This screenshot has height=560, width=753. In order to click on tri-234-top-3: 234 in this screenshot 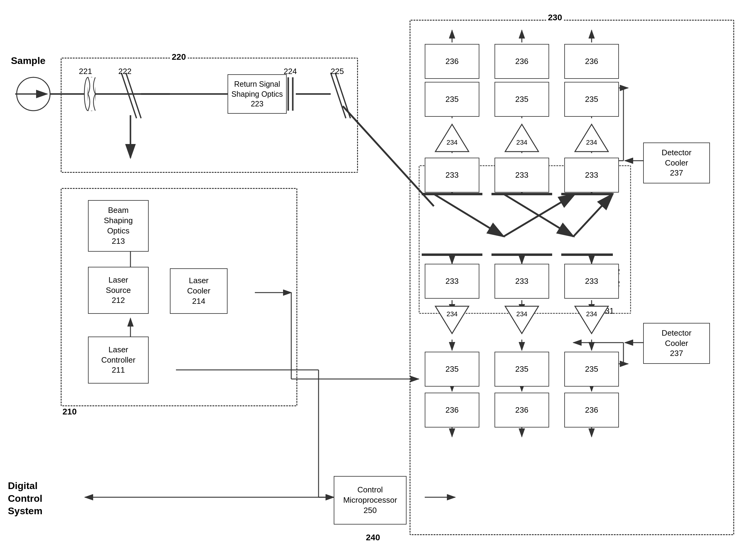, I will do `click(592, 138)`.